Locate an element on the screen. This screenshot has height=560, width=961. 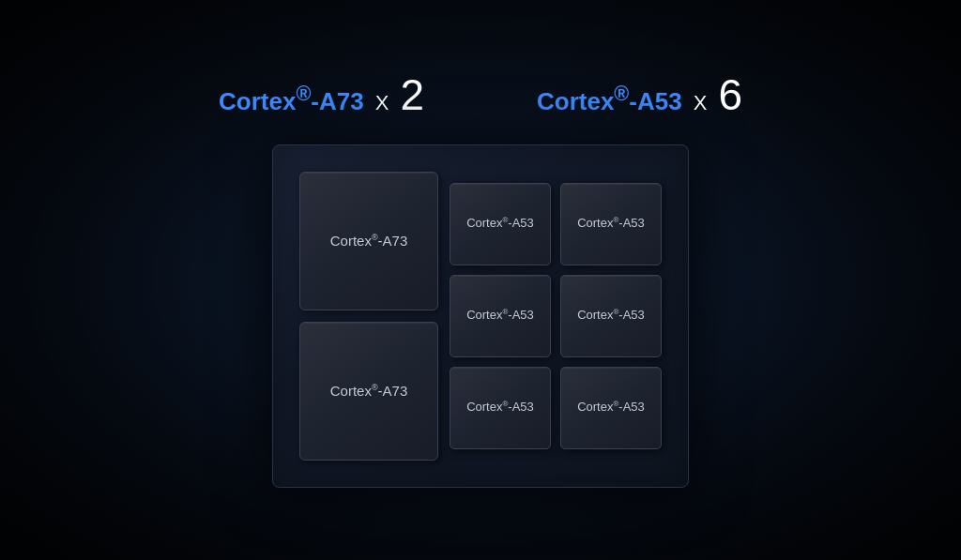
a73-core-2-label: Cortex®-A73 is located at coordinates (370, 390).